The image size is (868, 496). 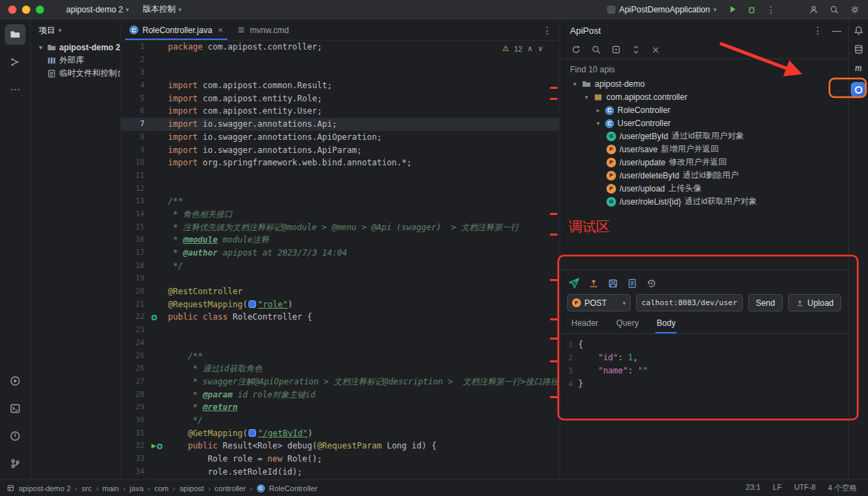 I want to click on code-line: 8import io.swagger.annotations.ApiOperat…, so click(x=340, y=138).